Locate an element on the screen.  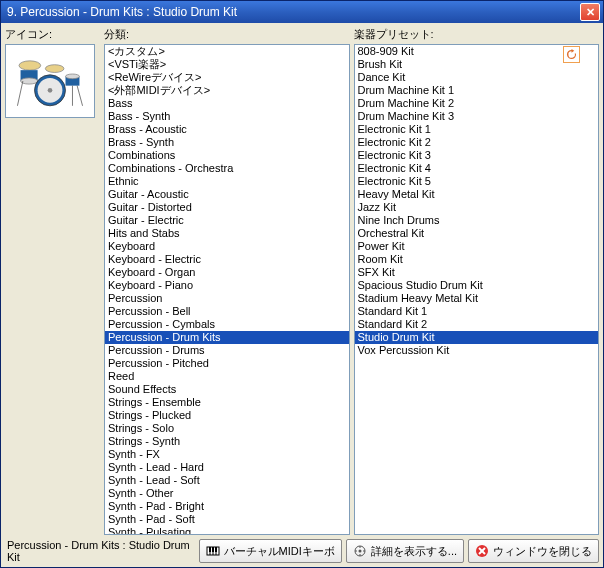
list-item: Percussion - Drum Kits is located at coordinates (227, 338).